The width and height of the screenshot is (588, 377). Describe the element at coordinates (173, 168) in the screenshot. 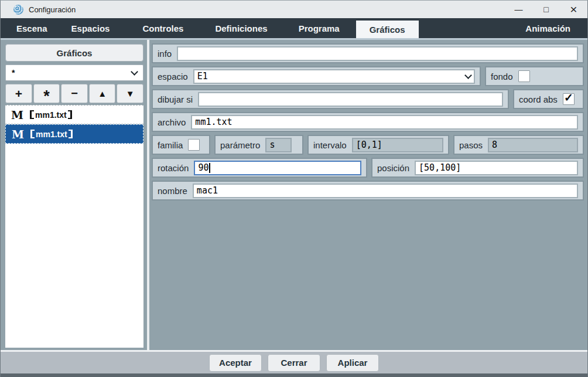

I see `rotacion-label: rotación` at that location.